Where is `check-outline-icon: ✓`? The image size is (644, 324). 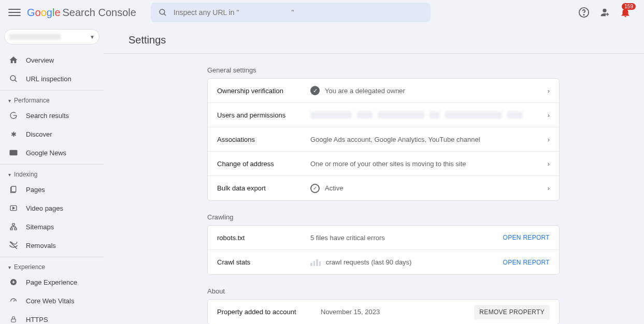
check-outline-icon: ✓ is located at coordinates (315, 188).